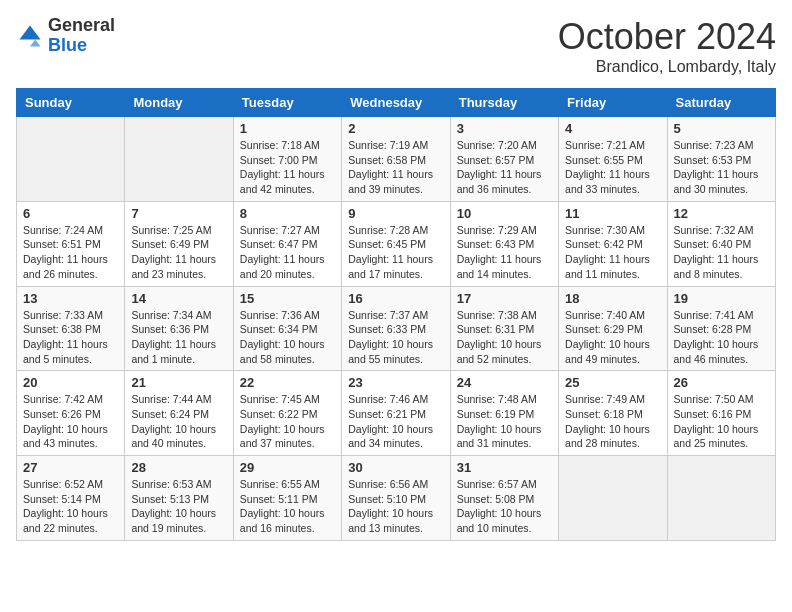  Describe the element at coordinates (722, 298) in the screenshot. I see `day-number: 19` at that location.